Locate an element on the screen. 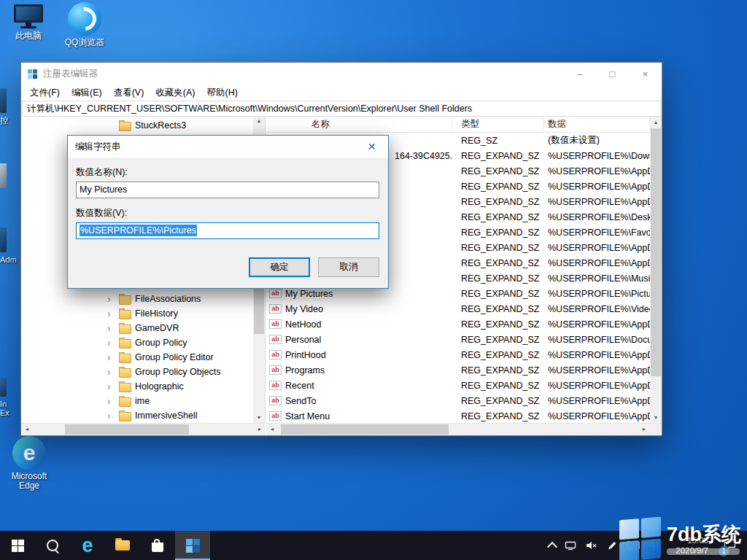 This screenshot has height=560, width=747. tree-item: ›Holographic is located at coordinates (143, 386).